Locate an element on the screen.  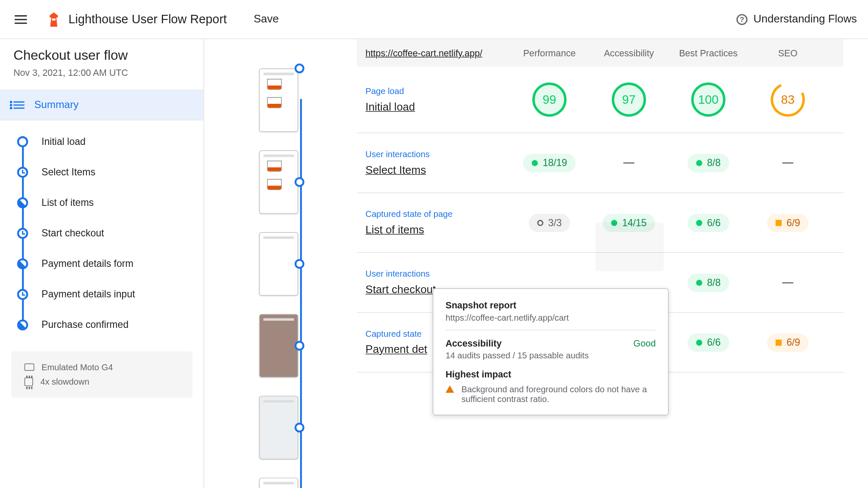
score-gauge: 83 is located at coordinates (787, 100).